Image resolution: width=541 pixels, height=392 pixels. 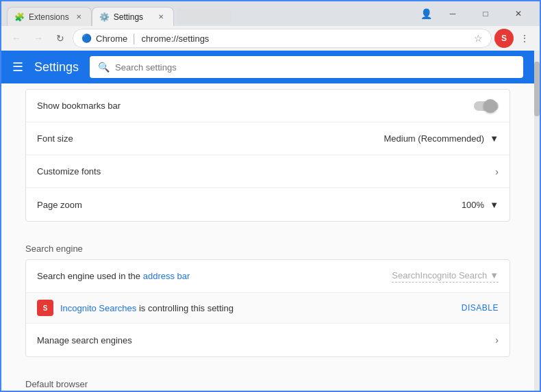 What do you see at coordinates (249, 205) in the screenshot?
I see `page-zoom-label: Page zoom` at bounding box center [249, 205].